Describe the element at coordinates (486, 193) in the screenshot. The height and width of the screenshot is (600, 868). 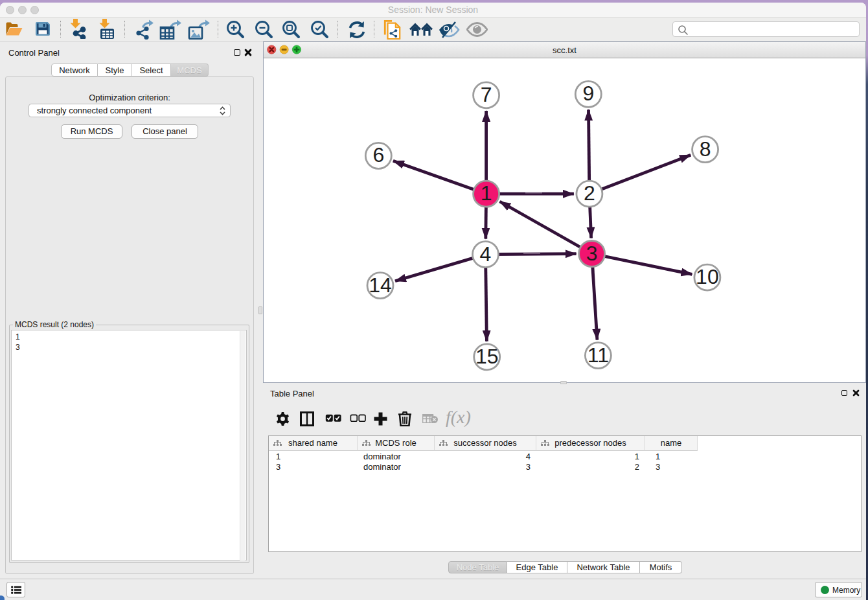
I see `svg-text: 1` at that location.